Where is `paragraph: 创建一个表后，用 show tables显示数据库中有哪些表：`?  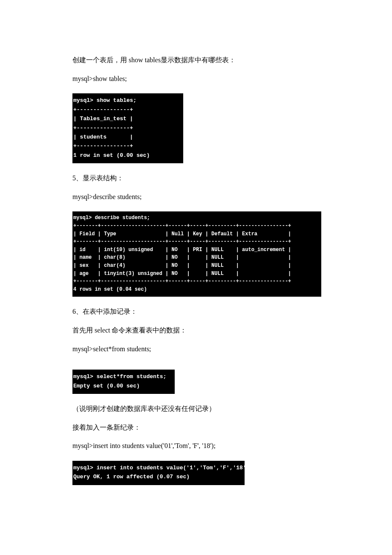
paragraph: 创建一个表后，用 show tables显示数据库中有哪些表： is located at coordinates (196, 60).